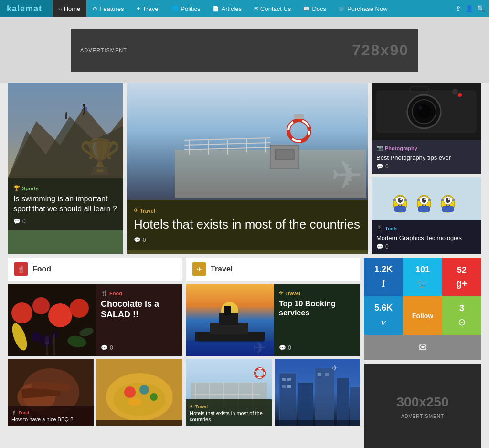 The width and height of the screenshot is (489, 448). What do you see at coordinates (26, 188) in the screenshot?
I see `hero-left-tag: 🏆 Sports` at bounding box center [26, 188].